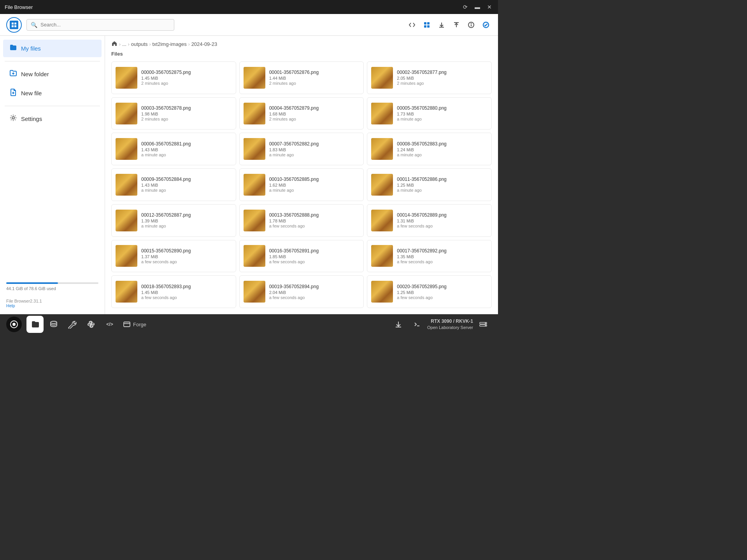  Describe the element at coordinates (430, 292) in the screenshot. I see `file-item: 00020-3567052895.png 1.25 MiB a few seco…` at that location.